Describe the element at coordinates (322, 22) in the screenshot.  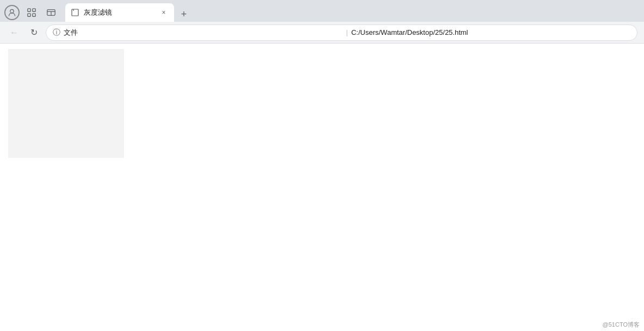
I see `browser-chrome: 灰度滤镜 × + ← ↻ ⓘ 文件 | C:/Users/Wamtar/Desk…` at that location.